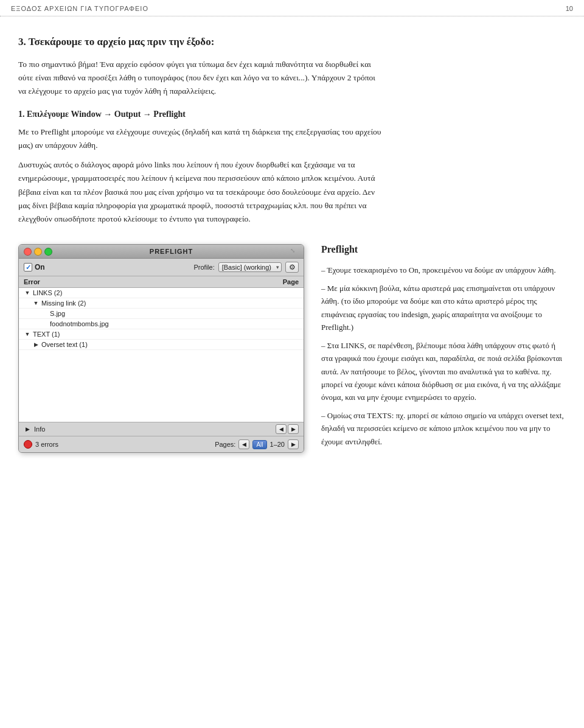  Describe the element at coordinates (161, 355) in the screenshot. I see `table-body: ▼ LINKS (2) ▼ Missing link (2) S.jpg` at that location.